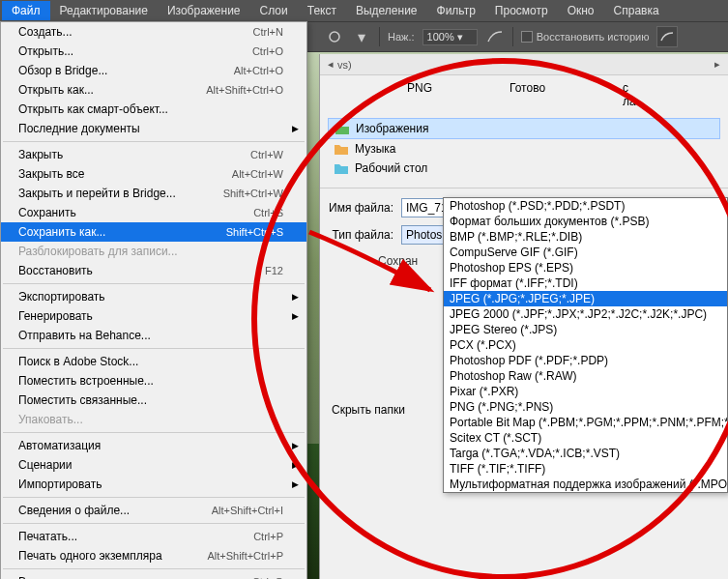  Describe the element at coordinates (586, 314) in the screenshot. I see `format-option: JPEG 2000 (*.JPF;*.JPX;*.JP2;*.J2C;*.J2K…` at that location.